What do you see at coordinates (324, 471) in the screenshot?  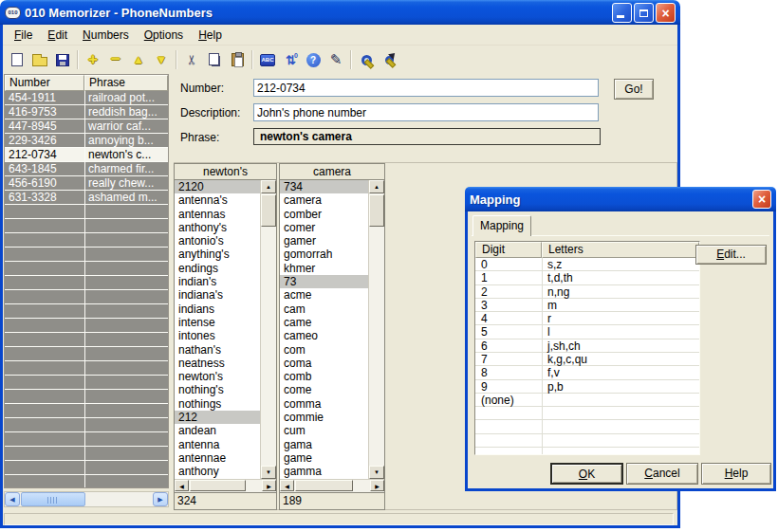 I see `word-list-item: gamma` at bounding box center [324, 471].